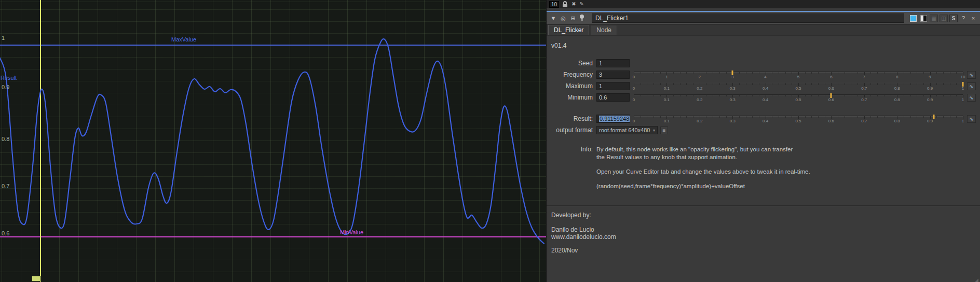 The width and height of the screenshot is (980, 282). What do you see at coordinates (763, 63) in the screenshot?
I see `seed-row: Seed 1` at bounding box center [763, 63].